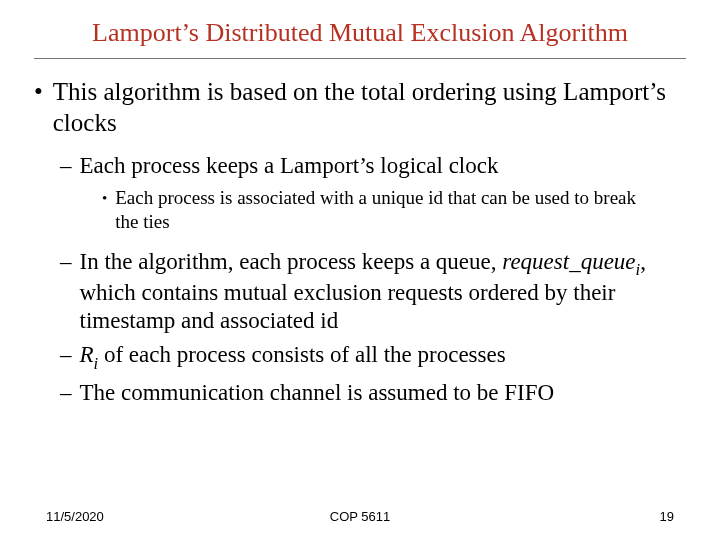 This screenshot has width=720, height=540. I want to click on sub2-var: request_queue, so click(568, 262).